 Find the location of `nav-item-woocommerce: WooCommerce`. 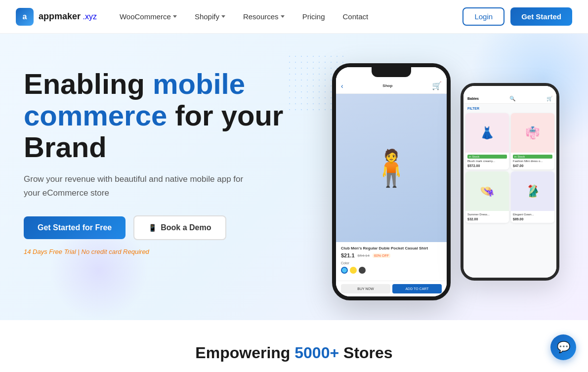

nav-item-woocommerce: WooCommerce is located at coordinates (148, 17).